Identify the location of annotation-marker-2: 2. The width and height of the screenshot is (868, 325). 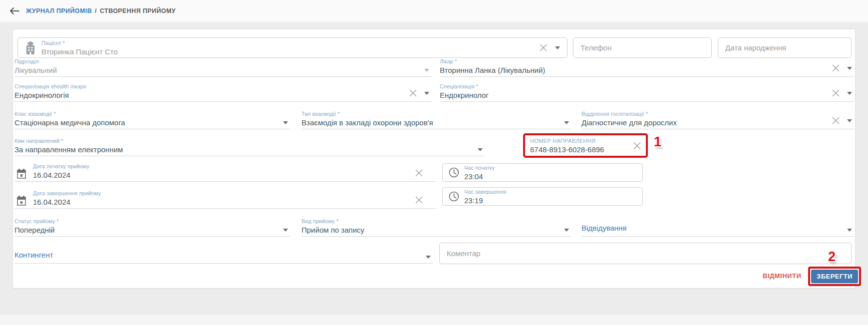
(832, 257).